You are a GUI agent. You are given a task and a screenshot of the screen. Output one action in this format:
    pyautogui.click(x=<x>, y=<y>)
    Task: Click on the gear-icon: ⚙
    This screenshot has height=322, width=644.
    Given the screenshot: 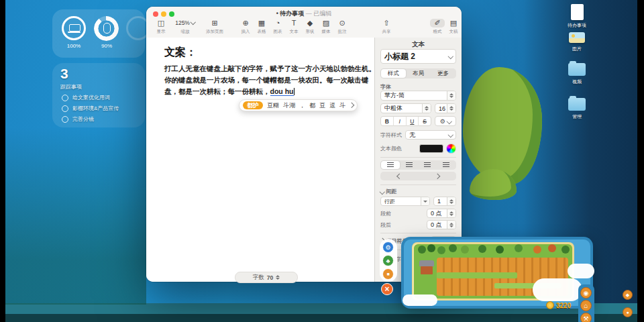 What is the action you would take?
    pyautogui.click(x=388, y=248)
    